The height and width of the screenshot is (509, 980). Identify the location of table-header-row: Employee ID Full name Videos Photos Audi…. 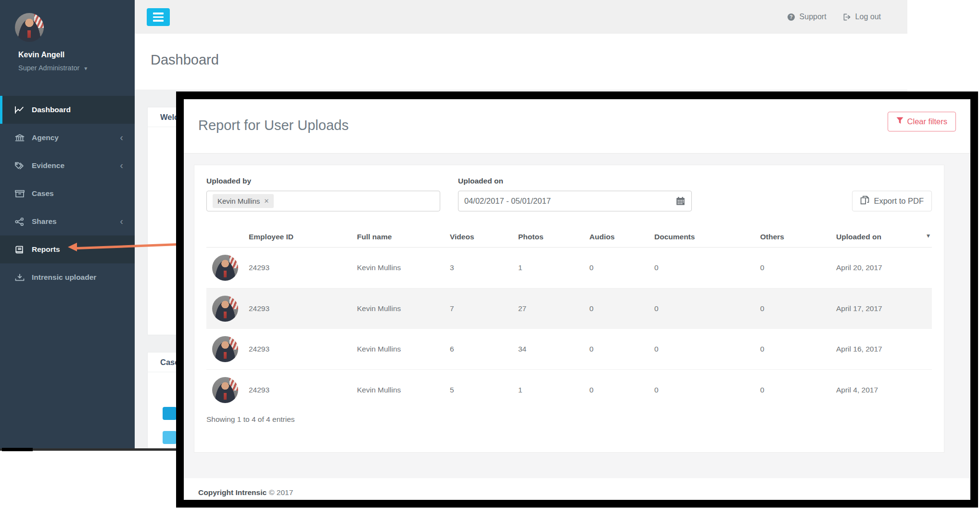
(569, 237).